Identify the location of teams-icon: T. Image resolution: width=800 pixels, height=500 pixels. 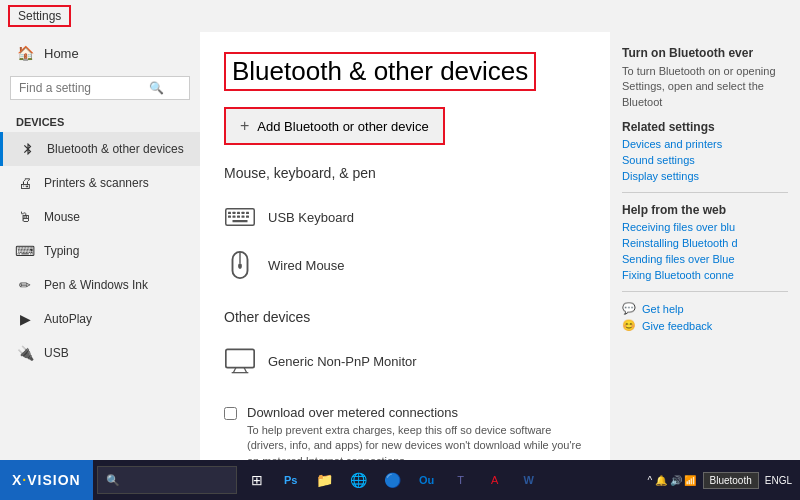
(461, 480).